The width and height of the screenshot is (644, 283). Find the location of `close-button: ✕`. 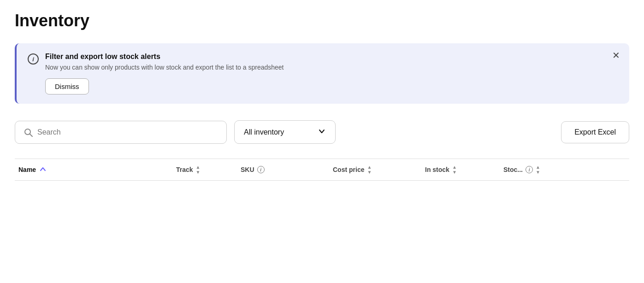

close-button: ✕ is located at coordinates (616, 55).